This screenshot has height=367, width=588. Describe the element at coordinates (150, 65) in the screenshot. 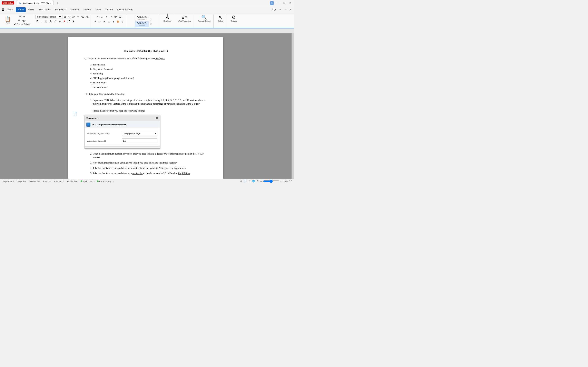

I see `list-item: Tokenization` at that location.